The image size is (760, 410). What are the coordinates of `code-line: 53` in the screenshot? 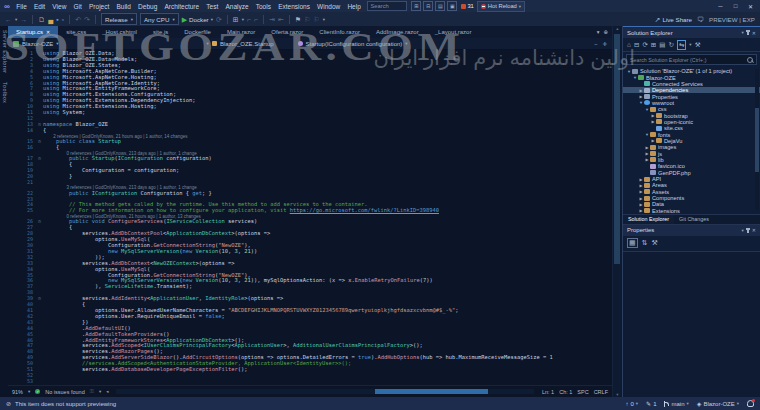 It's located at (310, 382).